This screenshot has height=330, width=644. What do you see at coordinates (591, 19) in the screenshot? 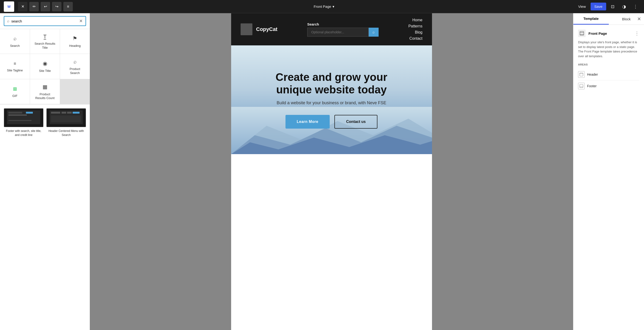
I see `tab-template: Template` at bounding box center [591, 19].